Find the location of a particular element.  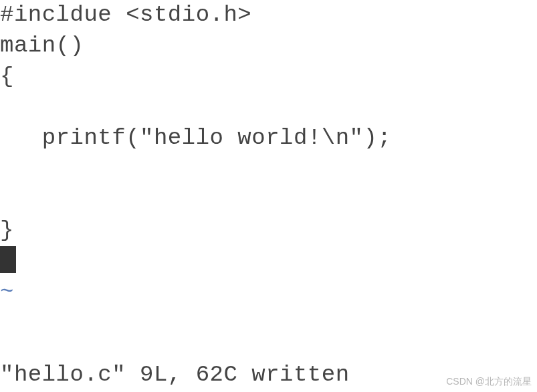

vim-status-line: "hello.c" 9L, 62C written is located at coordinates (175, 375).